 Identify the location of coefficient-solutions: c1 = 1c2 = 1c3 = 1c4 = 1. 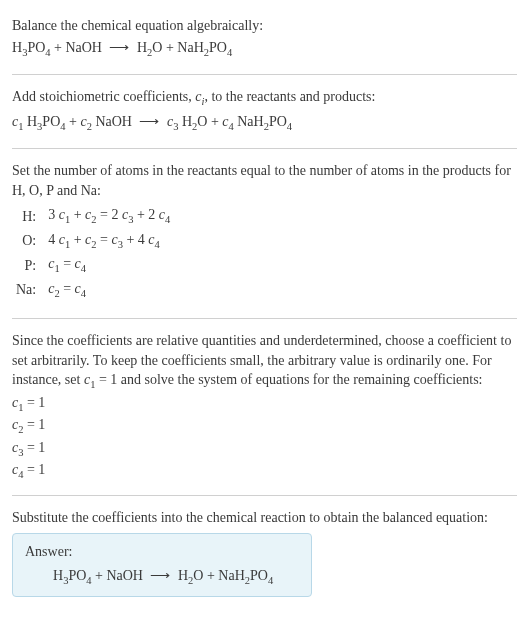
(264, 438).